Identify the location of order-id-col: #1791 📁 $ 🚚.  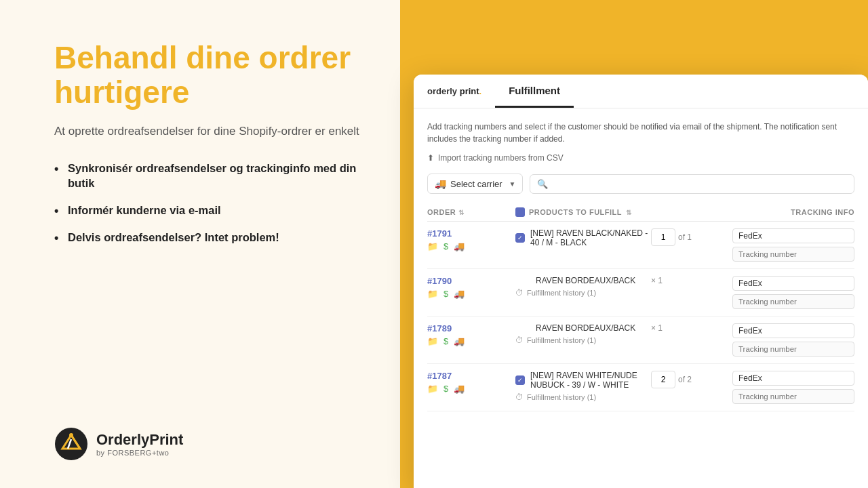
(471, 240).